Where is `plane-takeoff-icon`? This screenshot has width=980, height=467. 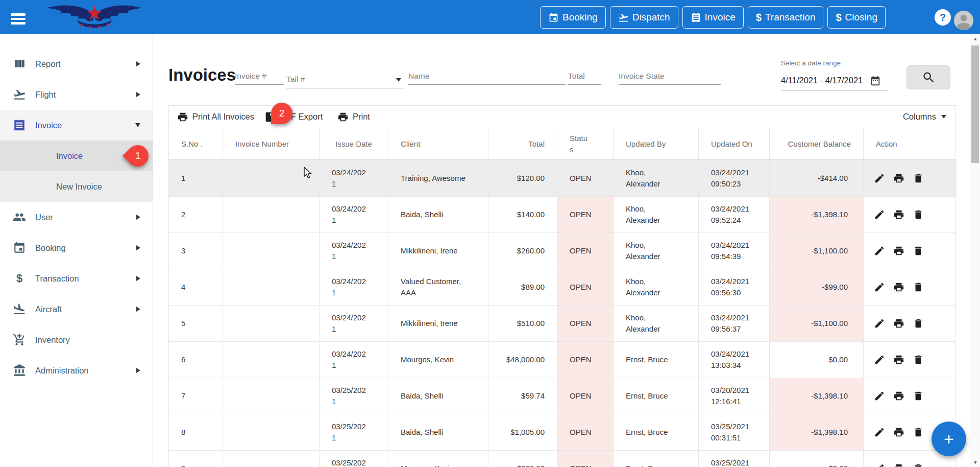 plane-takeoff-icon is located at coordinates (19, 95).